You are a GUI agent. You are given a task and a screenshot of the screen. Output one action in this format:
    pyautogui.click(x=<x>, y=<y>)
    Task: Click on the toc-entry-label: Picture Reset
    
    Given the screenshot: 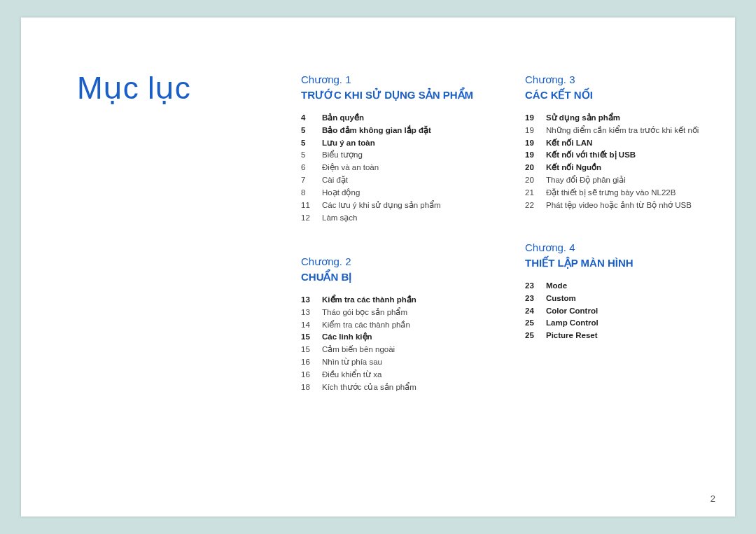 What is the action you would take?
    pyautogui.click(x=634, y=336)
    